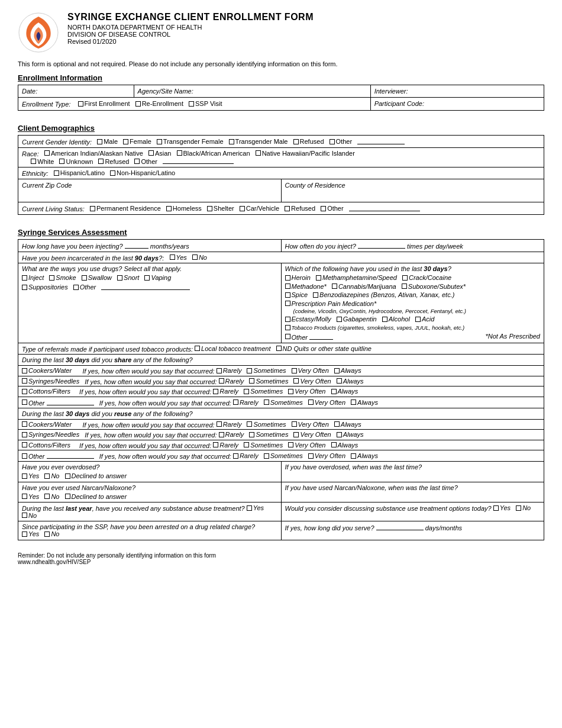 The image size is (562, 728). What do you see at coordinates (200, 257) in the screenshot?
I see `incarcerated-no: No` at bounding box center [200, 257].